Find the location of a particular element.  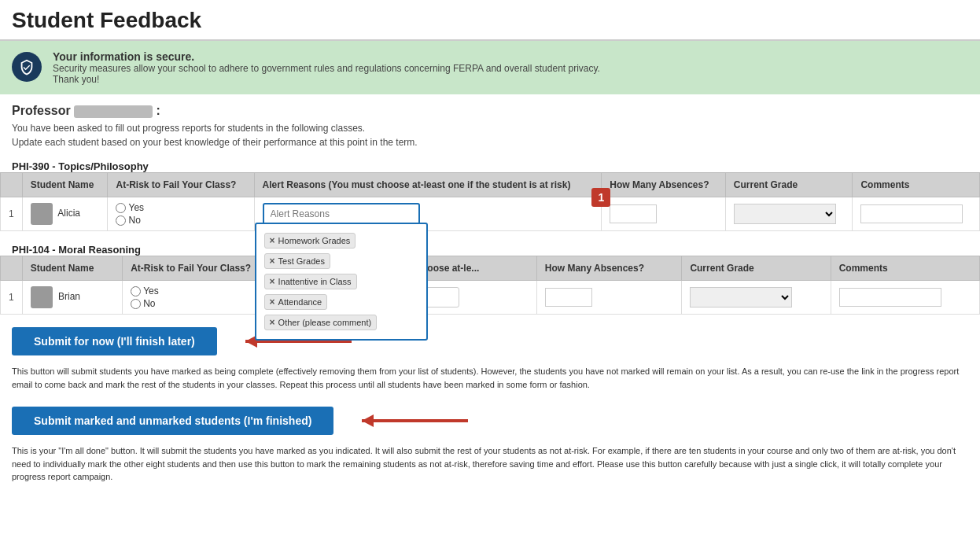

student-name-cell-2: Brian is located at coordinates (72, 297).